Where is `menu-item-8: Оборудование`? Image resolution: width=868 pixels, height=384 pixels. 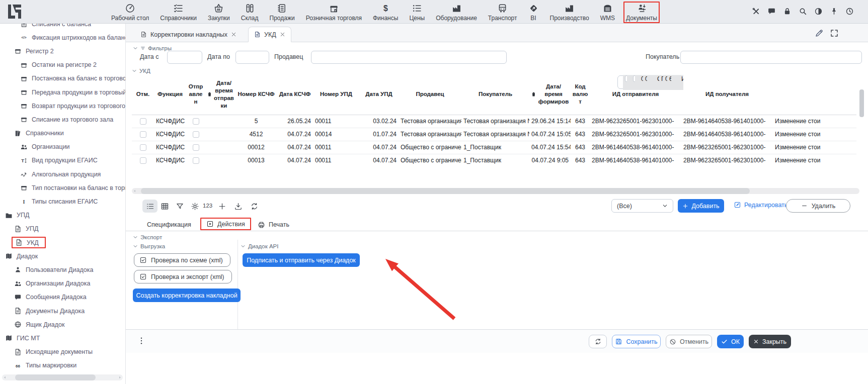
menu-item-8: Оборудование is located at coordinates (456, 12).